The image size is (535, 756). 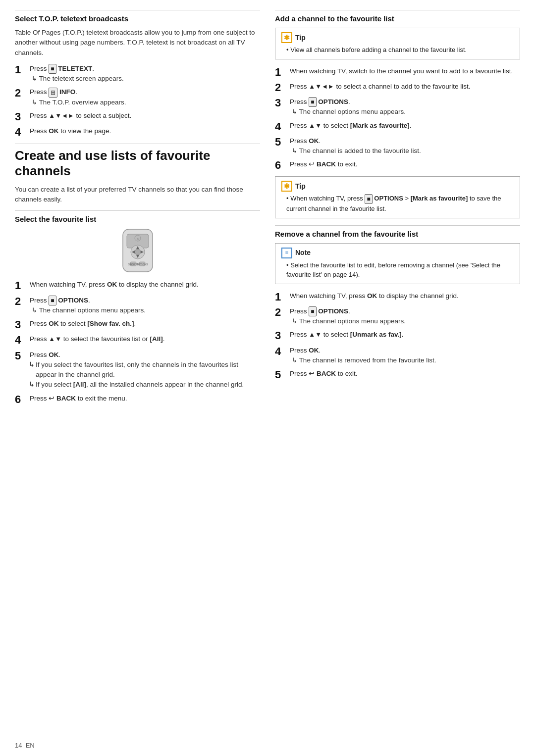 I want to click on back-label-2: BACK, so click(x=326, y=164).